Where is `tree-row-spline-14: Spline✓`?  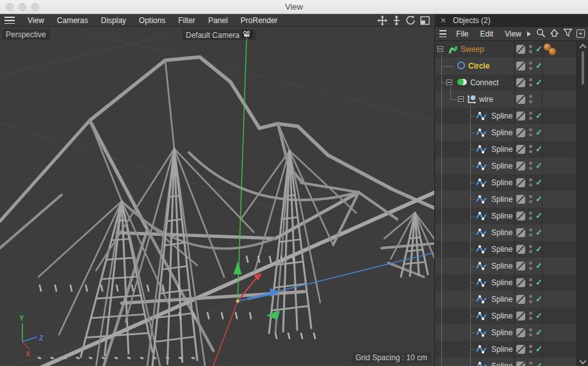 tree-row-spline-14: Spline✓ is located at coordinates (506, 283).